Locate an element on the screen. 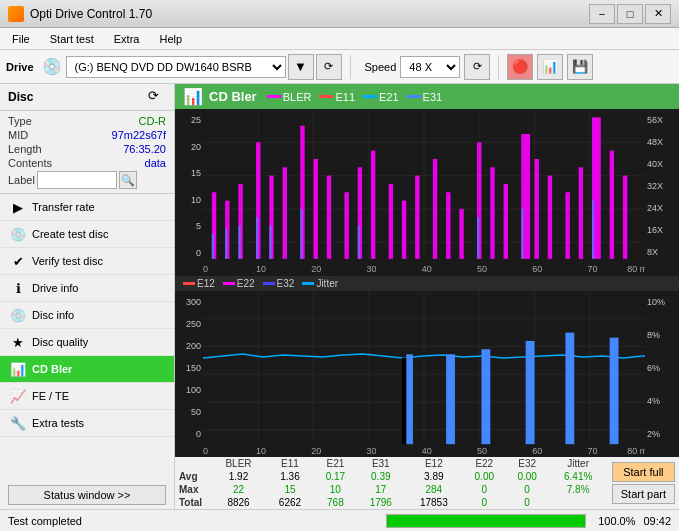 The width and height of the screenshot is (679, 531). legend2-jitter-label: Jitter is located at coordinates (327, 284).